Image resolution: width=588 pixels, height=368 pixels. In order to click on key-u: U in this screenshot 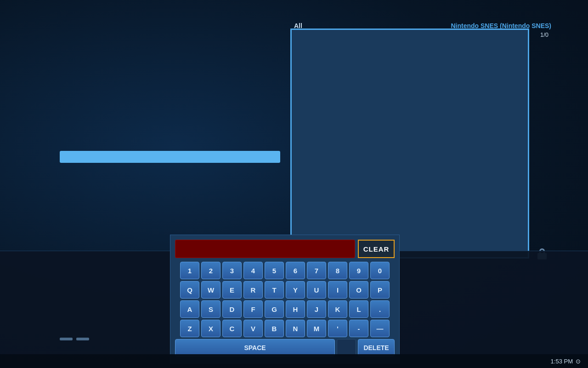, I will do `click(317, 290)`.